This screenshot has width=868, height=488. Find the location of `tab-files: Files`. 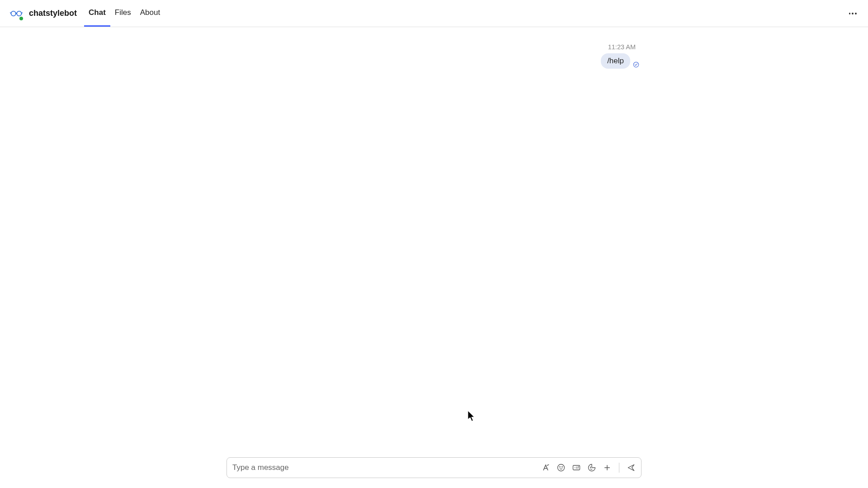

tab-files: Files is located at coordinates (123, 14).